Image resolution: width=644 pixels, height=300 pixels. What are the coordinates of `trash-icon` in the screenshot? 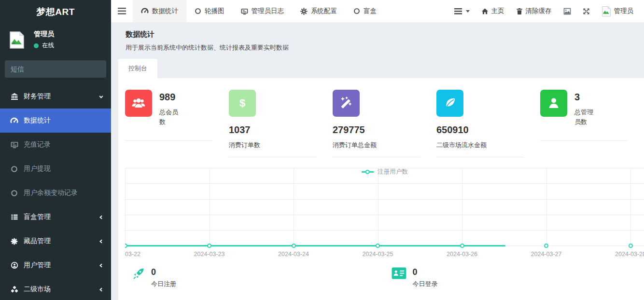 It's located at (519, 12).